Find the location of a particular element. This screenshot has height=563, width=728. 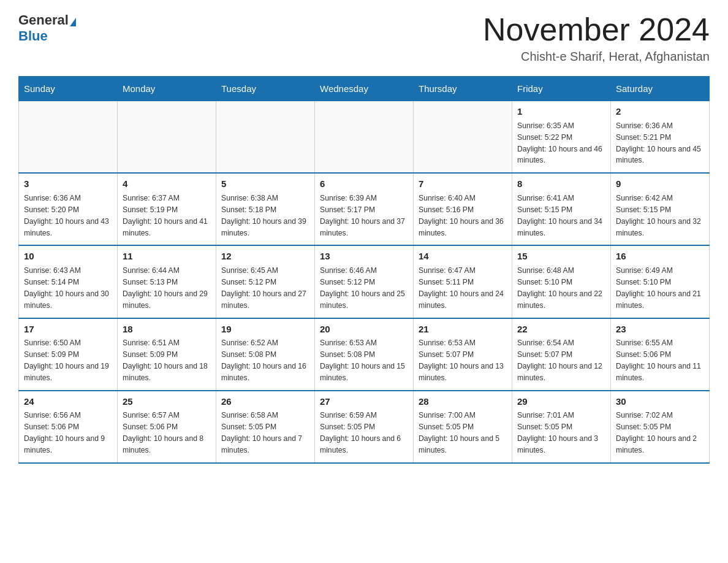

day-number: 23 is located at coordinates (660, 330).